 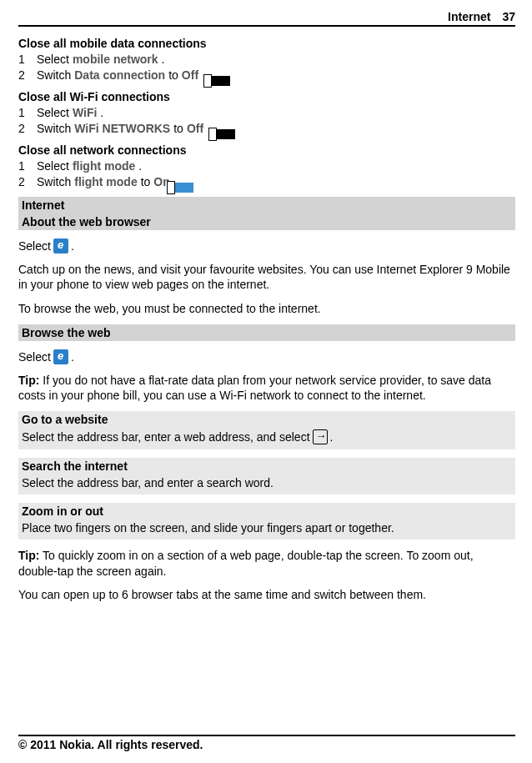 I want to click on header-zoom: Zoom in or out, so click(x=267, y=511).